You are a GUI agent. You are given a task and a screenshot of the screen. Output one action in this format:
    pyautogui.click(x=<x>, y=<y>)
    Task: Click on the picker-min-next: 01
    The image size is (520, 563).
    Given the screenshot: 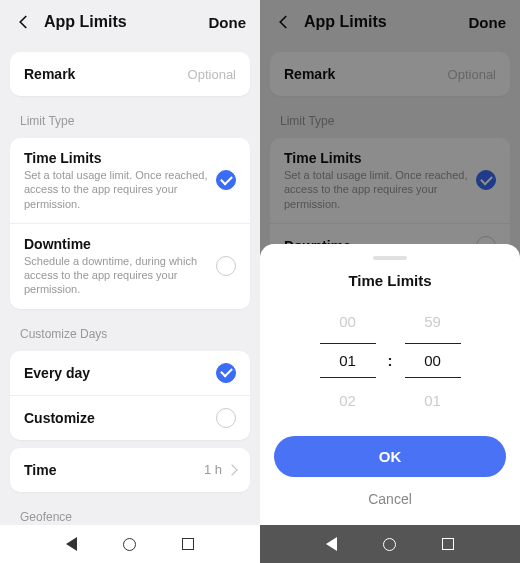 What is the action you would take?
    pyautogui.click(x=432, y=400)
    